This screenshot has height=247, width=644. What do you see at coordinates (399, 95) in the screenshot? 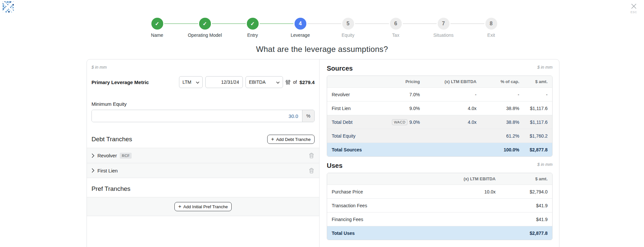
I see `sources-cell-pricing: 7.0%` at bounding box center [399, 95].